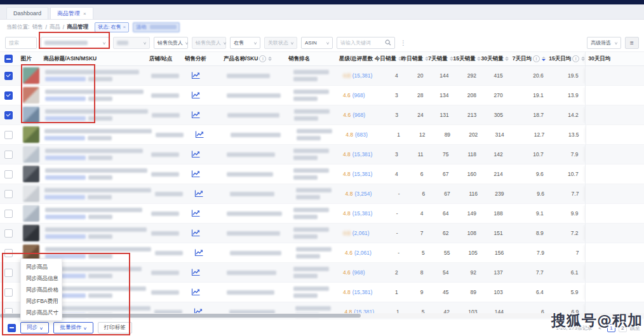  I want to click on breadcrumb-item-product: 商品, so click(55, 27).